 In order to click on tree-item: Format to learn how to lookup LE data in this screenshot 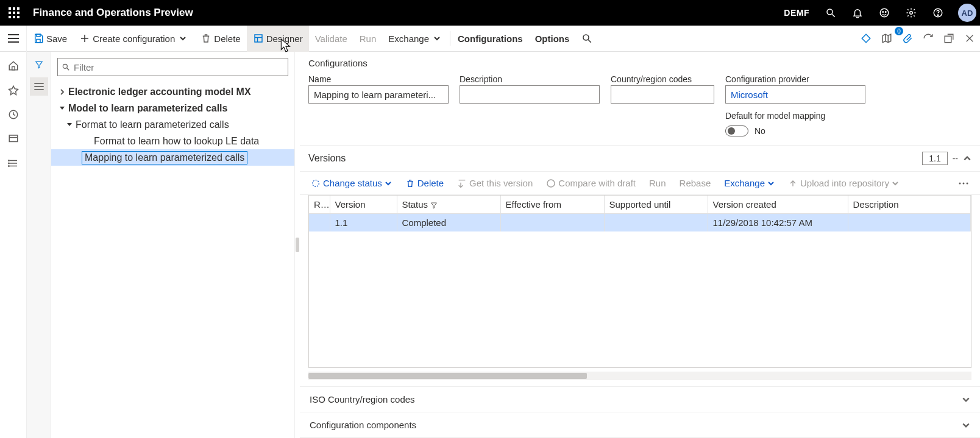, I will do `click(173, 141)`.